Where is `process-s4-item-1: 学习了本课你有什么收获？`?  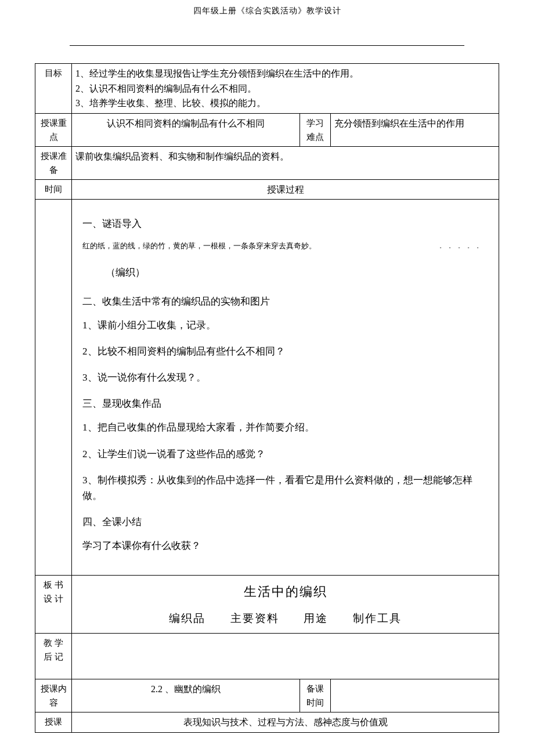
process-s4-item-1: 学习了本课你有什么收获？ is located at coordinates (286, 545).